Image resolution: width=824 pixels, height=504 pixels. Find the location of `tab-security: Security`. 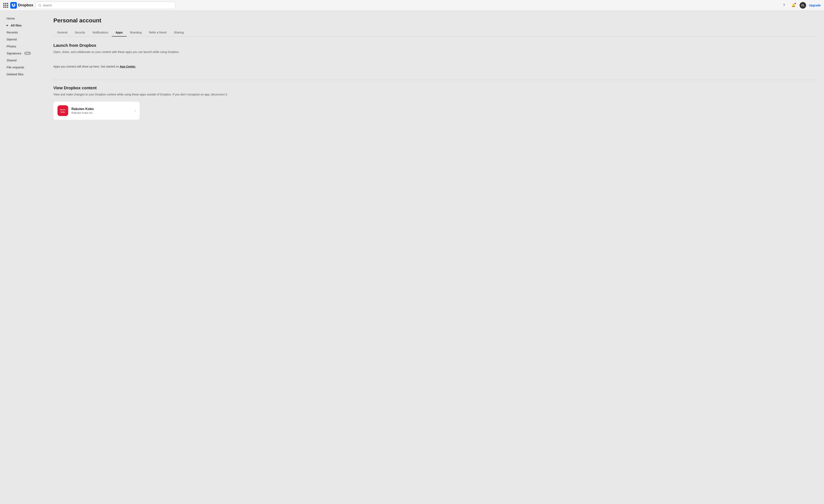

tab-security: Security is located at coordinates (80, 33).